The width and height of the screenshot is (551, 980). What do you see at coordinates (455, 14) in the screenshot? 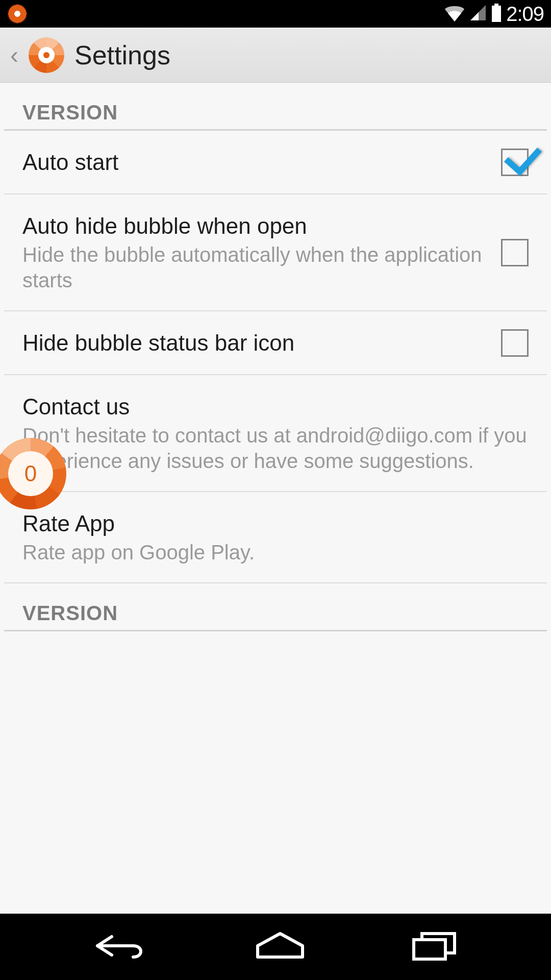
I see `wifi-icon` at bounding box center [455, 14].